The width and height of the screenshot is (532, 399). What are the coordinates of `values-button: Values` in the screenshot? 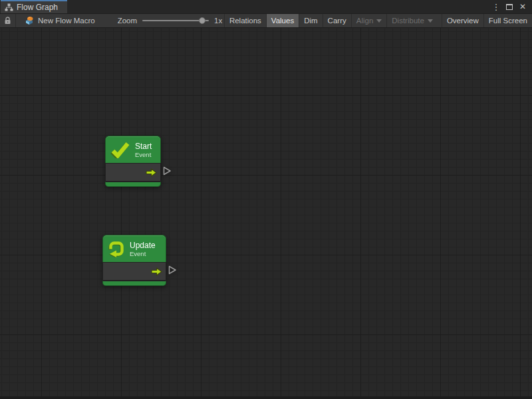 It's located at (282, 21).